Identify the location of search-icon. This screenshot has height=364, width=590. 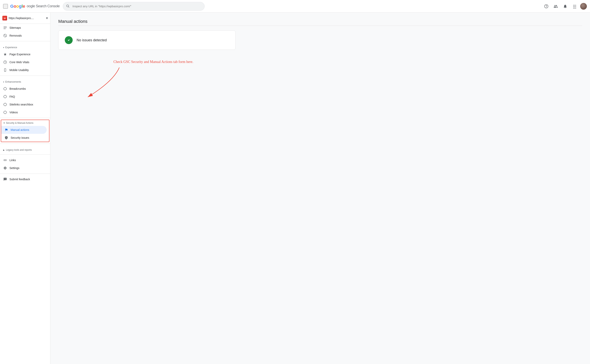
(68, 6).